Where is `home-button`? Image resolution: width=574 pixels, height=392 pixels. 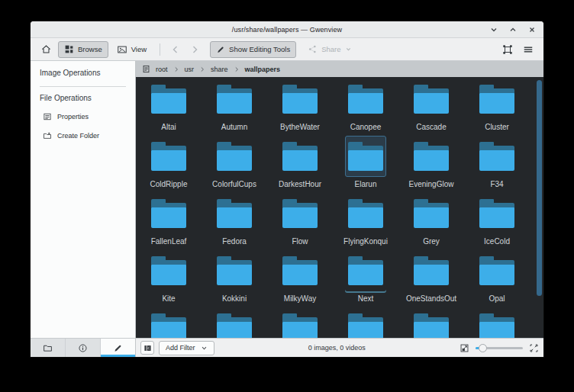 home-button is located at coordinates (46, 50).